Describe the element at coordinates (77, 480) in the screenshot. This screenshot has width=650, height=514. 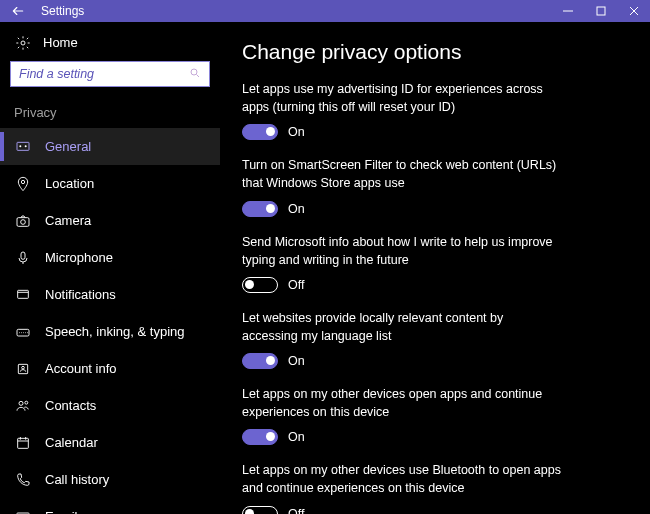
I see `sidebar-item-label: Call history` at that location.